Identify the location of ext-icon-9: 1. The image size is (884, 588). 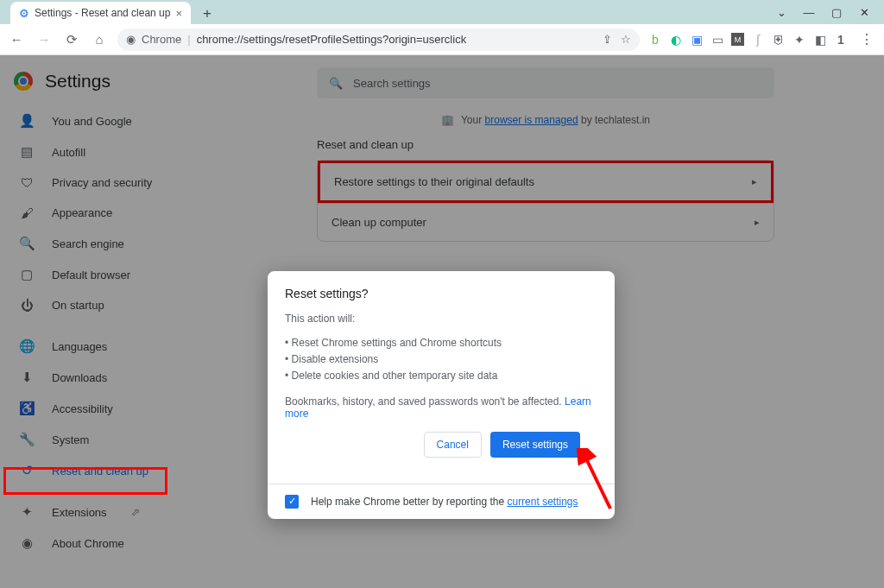
(841, 40).